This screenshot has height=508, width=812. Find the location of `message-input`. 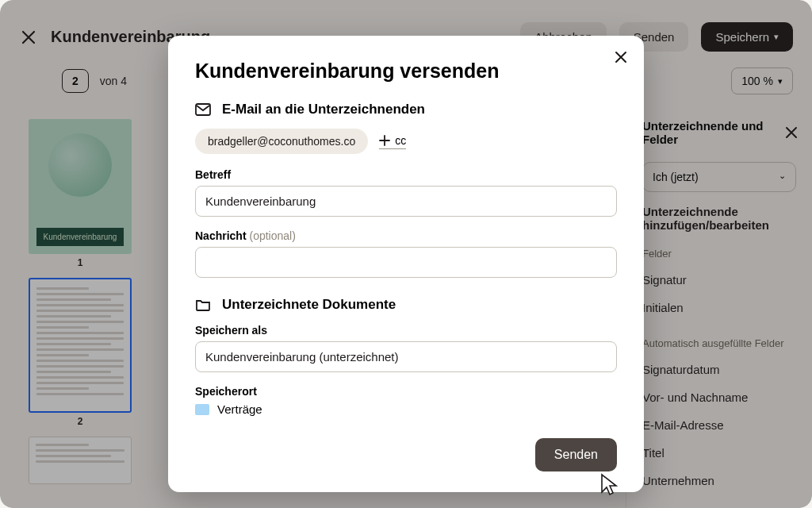

message-input is located at coordinates (406, 262).